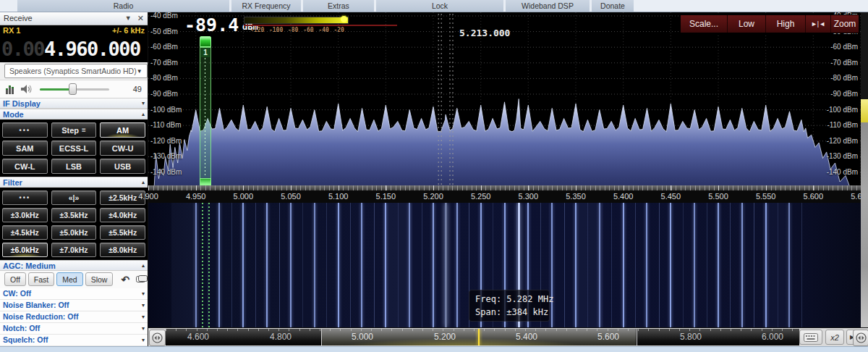  What do you see at coordinates (25, 148) in the screenshot?
I see `mode-button-sam: SAM` at bounding box center [25, 148].